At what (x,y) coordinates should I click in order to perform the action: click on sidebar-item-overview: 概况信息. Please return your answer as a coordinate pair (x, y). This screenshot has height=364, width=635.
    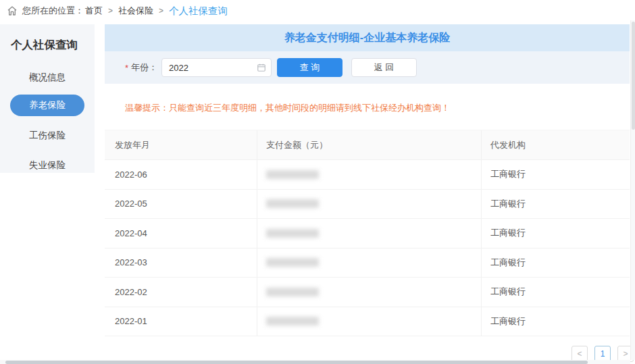
    Looking at the image, I should click on (47, 78).